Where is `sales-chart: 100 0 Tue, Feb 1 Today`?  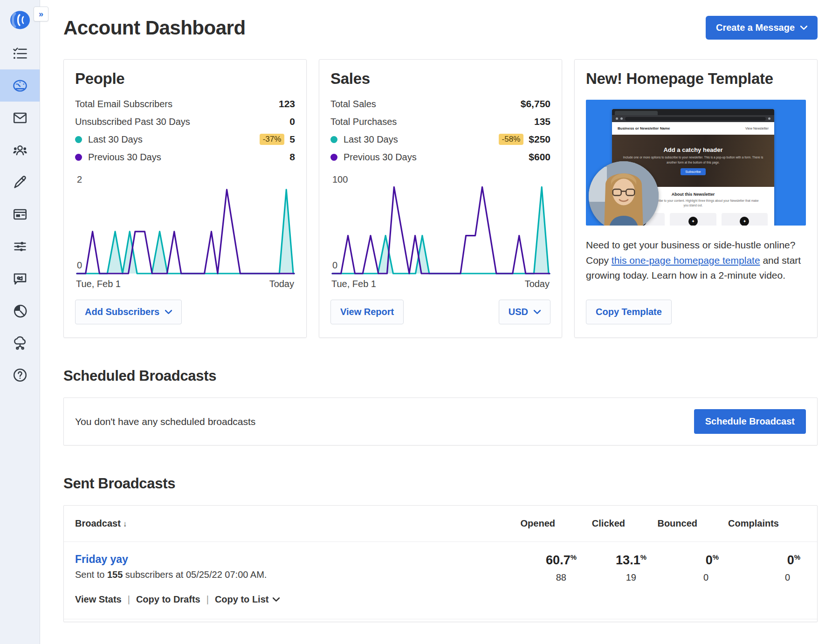 sales-chart: 100 0 Tue, Feb 1 Today is located at coordinates (440, 239).